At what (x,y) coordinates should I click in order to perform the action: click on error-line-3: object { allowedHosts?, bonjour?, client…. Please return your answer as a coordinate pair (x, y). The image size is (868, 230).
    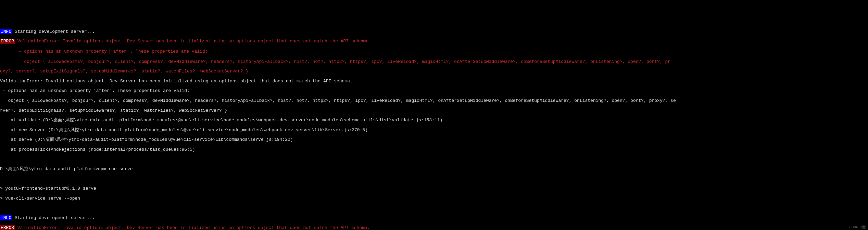
    Looking at the image, I should click on (434, 62).